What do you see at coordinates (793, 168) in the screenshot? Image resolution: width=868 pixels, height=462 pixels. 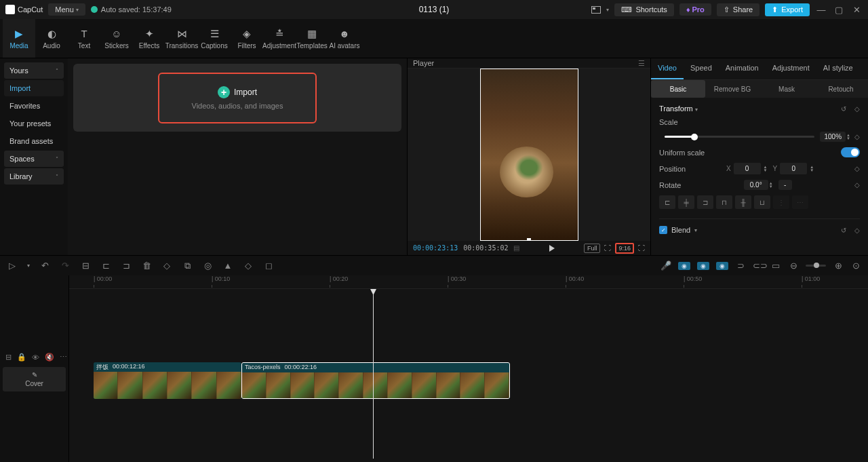 I see `pos-y-input` at bounding box center [793, 168].